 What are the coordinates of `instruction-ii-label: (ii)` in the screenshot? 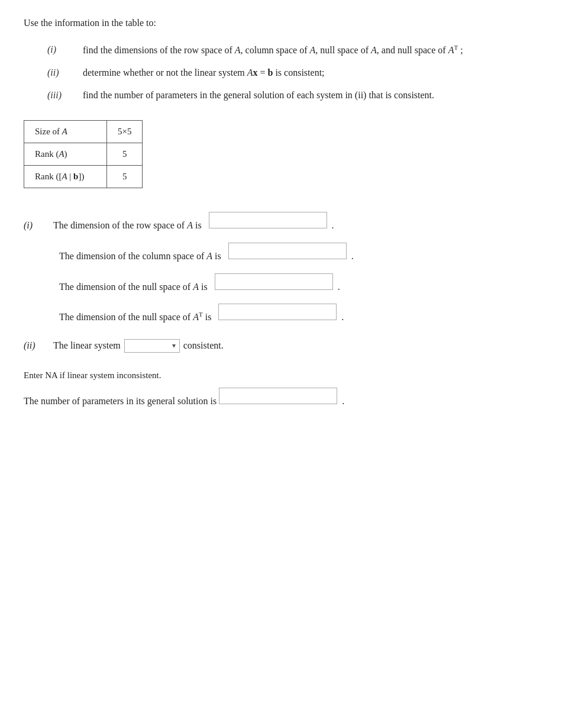 It's located at (65, 73).